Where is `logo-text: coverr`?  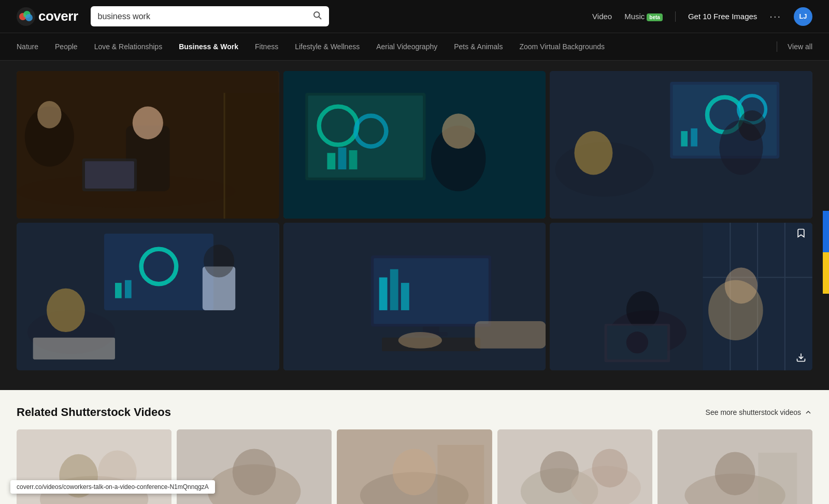
logo-text: coverr is located at coordinates (58, 17).